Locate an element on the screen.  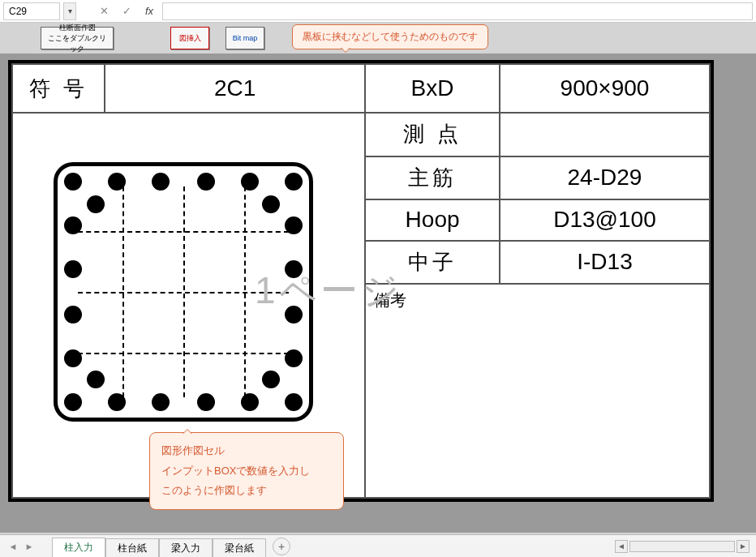
sheet-tab-1: 柱台紙 is located at coordinates (132, 548).